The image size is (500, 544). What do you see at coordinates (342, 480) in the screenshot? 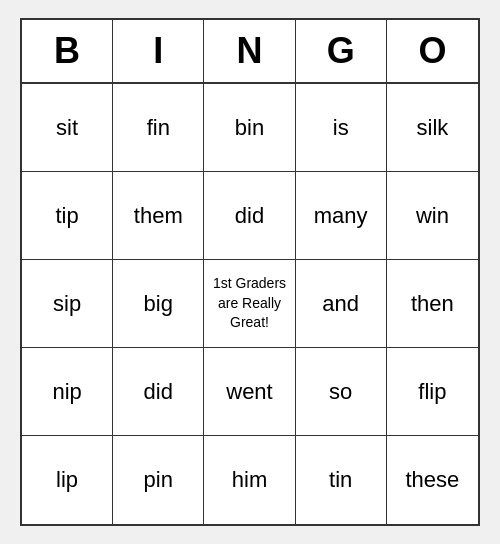
I see `cell-r4-c3: tin` at bounding box center [342, 480].